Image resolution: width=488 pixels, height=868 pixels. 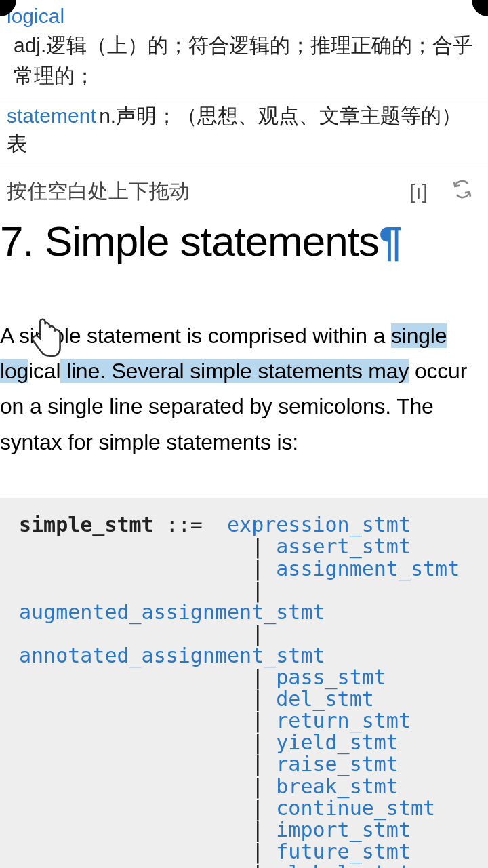 What do you see at coordinates (343, 865) in the screenshot?
I see `code-token: global_stmt` at bounding box center [343, 865].